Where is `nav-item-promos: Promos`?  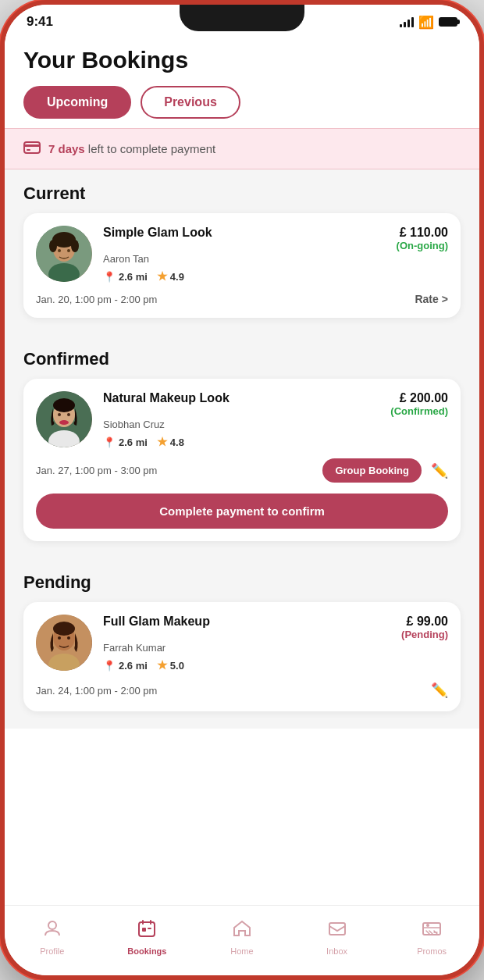 nav-item-promos: Promos is located at coordinates (432, 937).